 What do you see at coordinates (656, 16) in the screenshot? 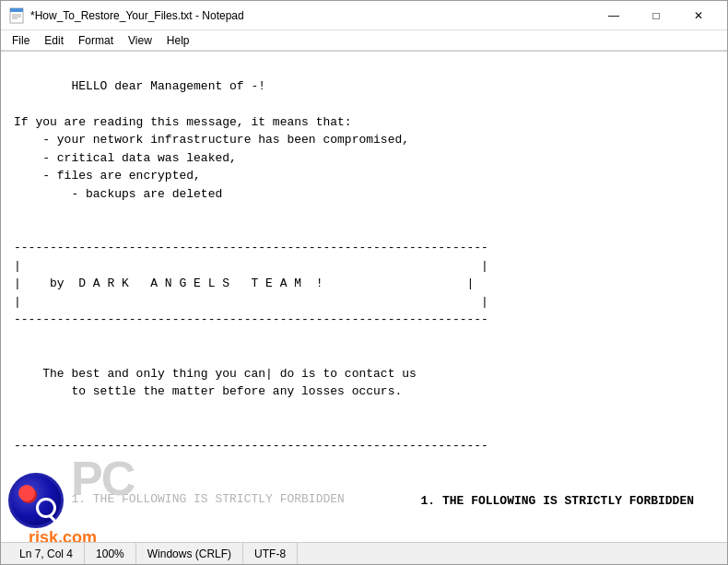
I see `window-controls: — □ ✕` at bounding box center [656, 16].